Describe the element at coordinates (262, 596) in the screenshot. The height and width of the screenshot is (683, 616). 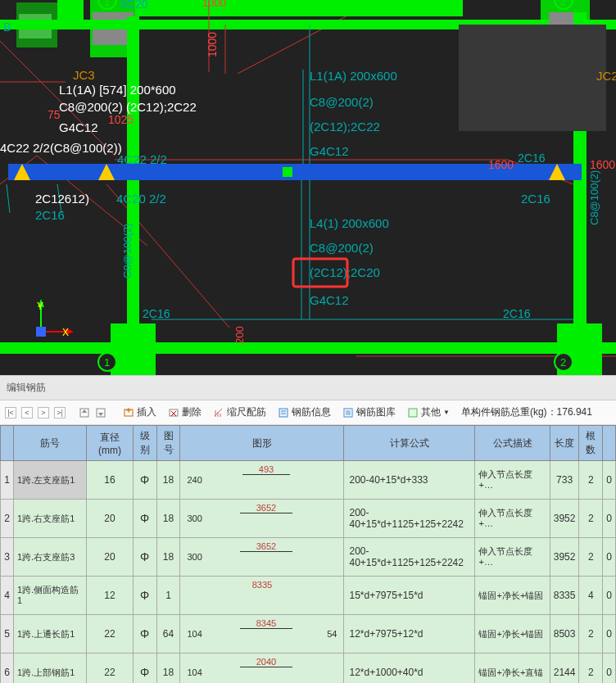
I see `cell-shape: 8335` at that location.